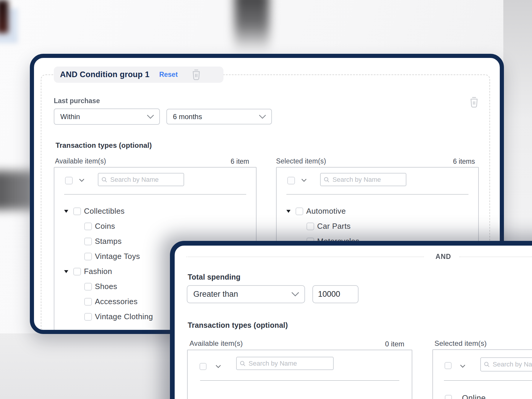 The height and width of the screenshot is (399, 532). Describe the element at coordinates (139, 74) in the screenshot. I see `condition-group-header: AND Condition group 1 Reset` at that location.